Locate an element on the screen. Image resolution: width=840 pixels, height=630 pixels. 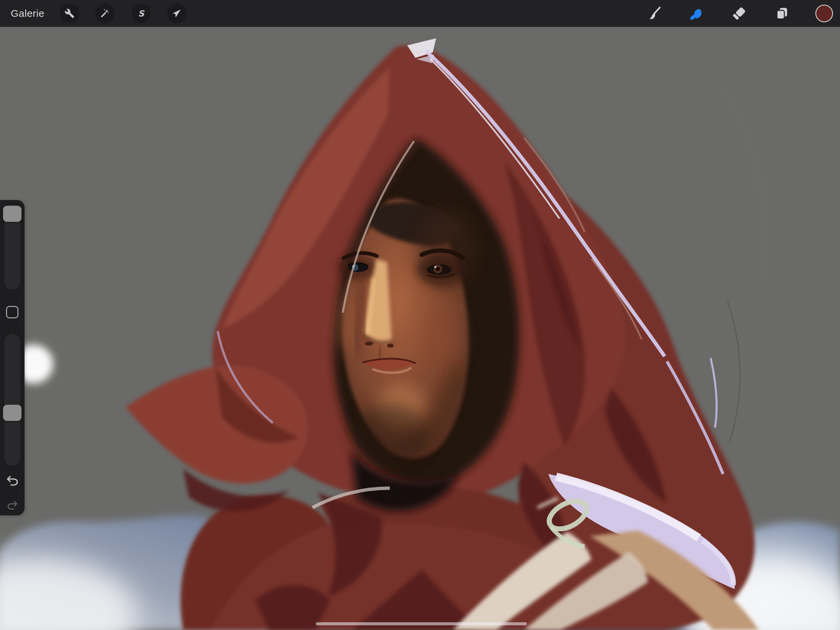
erase-tool-button is located at coordinates (739, 14).